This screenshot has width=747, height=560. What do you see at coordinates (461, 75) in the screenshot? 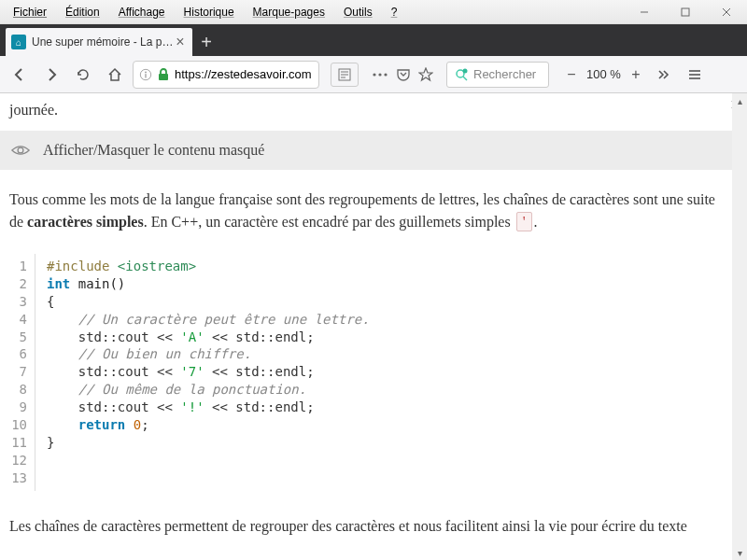
I see `search-engine-icon` at bounding box center [461, 75].